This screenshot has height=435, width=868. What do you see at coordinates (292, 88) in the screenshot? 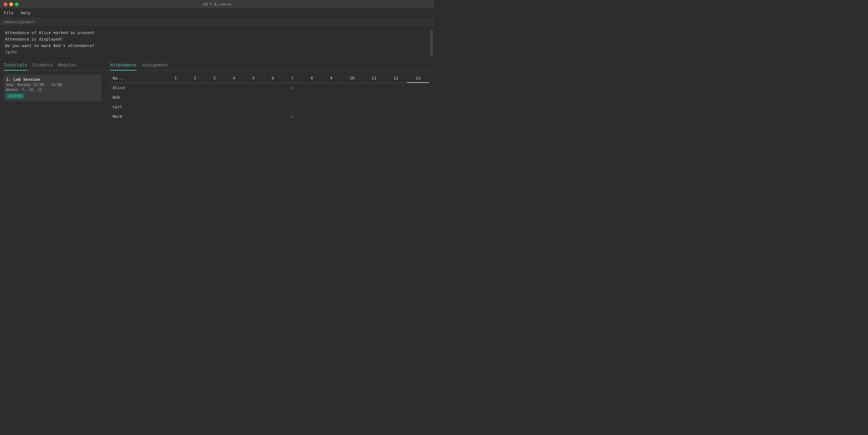
I see `check-alice-7: ✓` at bounding box center [292, 88].